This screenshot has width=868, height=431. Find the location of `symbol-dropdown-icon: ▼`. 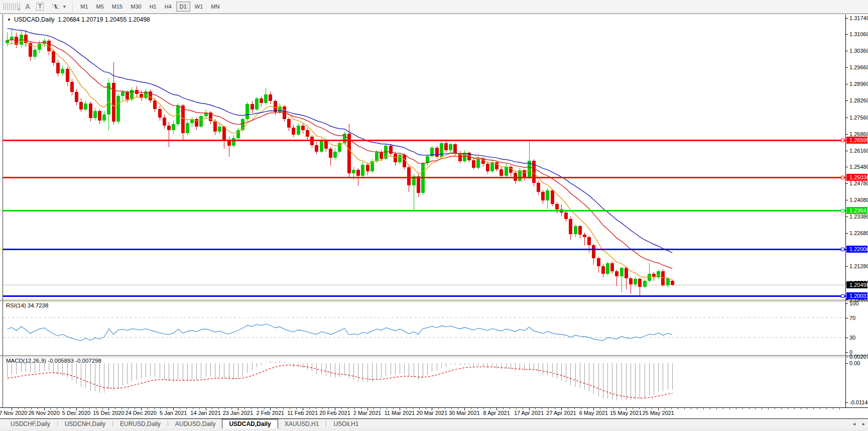

symbol-dropdown-icon: ▼ is located at coordinates (9, 20).